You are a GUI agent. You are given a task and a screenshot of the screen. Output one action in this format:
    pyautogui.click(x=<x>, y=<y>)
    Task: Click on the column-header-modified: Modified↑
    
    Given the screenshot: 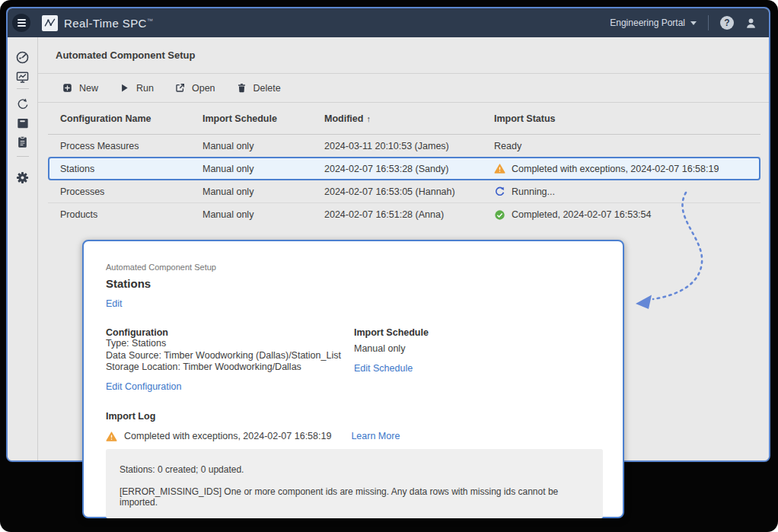 What is the action you would take?
    pyautogui.click(x=410, y=119)
    